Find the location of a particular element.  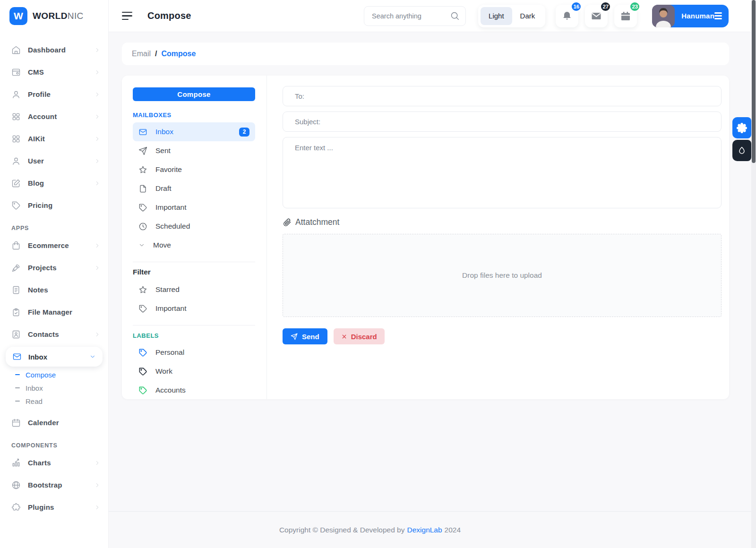

sidebar-item-calender: Calender is located at coordinates (54, 422).